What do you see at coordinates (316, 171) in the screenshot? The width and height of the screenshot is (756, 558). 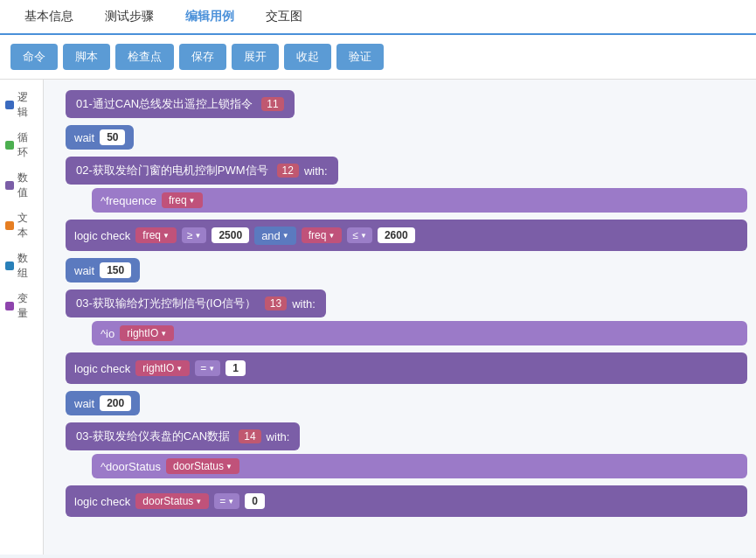 I see `block2-with: with:` at bounding box center [316, 171].